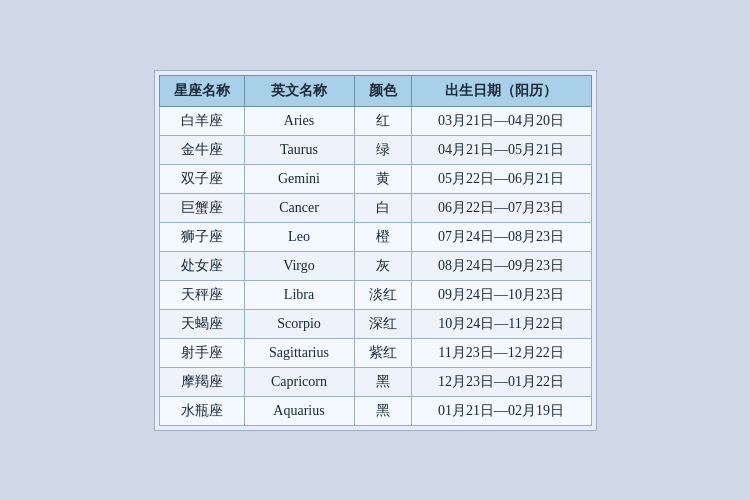  I want to click on cell-english-name: Capricorn, so click(299, 382).